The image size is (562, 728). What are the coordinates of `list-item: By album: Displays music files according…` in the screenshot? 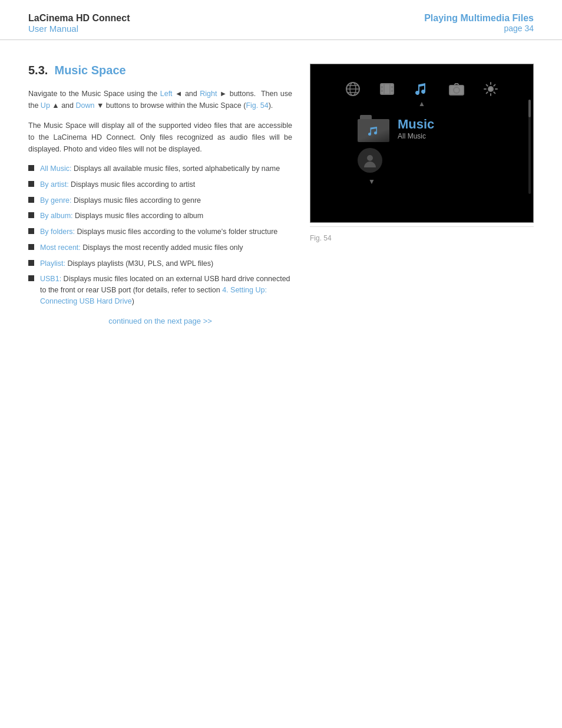 It's located at (160, 216).